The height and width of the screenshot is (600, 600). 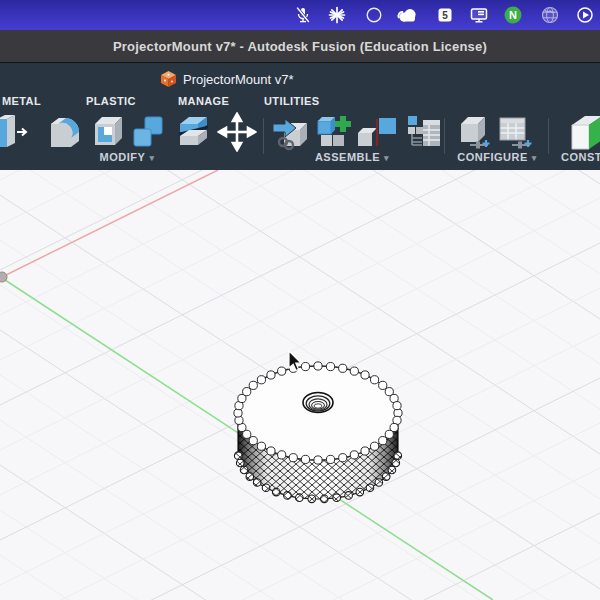 What do you see at coordinates (303, 15) in the screenshot?
I see `mic-muted-icon` at bounding box center [303, 15].